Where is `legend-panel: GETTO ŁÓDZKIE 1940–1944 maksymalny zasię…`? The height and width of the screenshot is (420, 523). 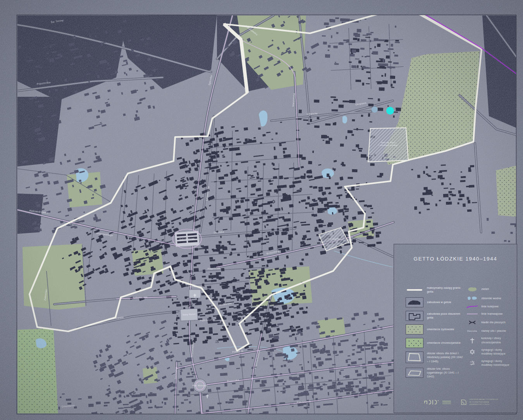 legend-panel: GETTO ŁÓDZKIE 1940–1944 maksymalny zasię… is located at coordinates (456, 328).